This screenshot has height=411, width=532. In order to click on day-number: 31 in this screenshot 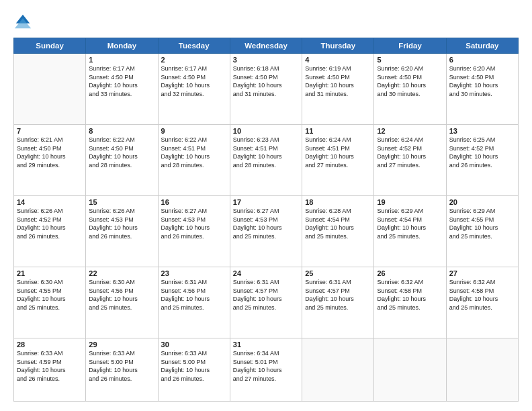, I will do `click(266, 345)`.